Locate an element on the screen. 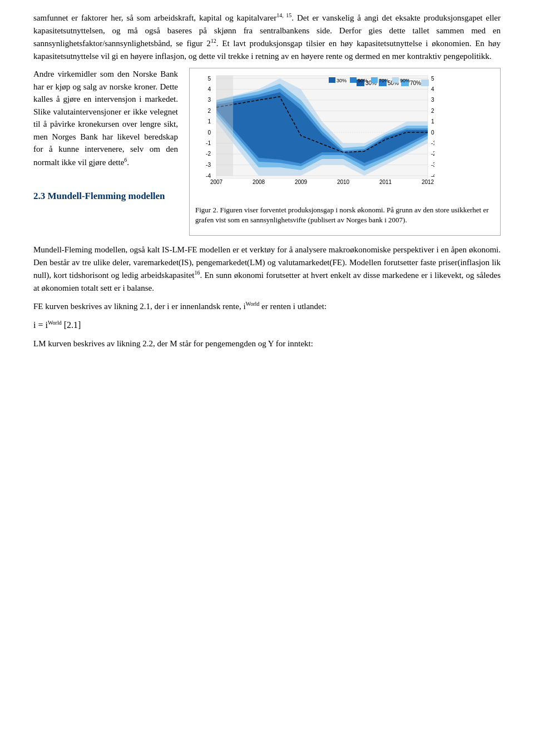 This screenshot has height=756, width=534. intro-sup2: 12 is located at coordinates (214, 41).